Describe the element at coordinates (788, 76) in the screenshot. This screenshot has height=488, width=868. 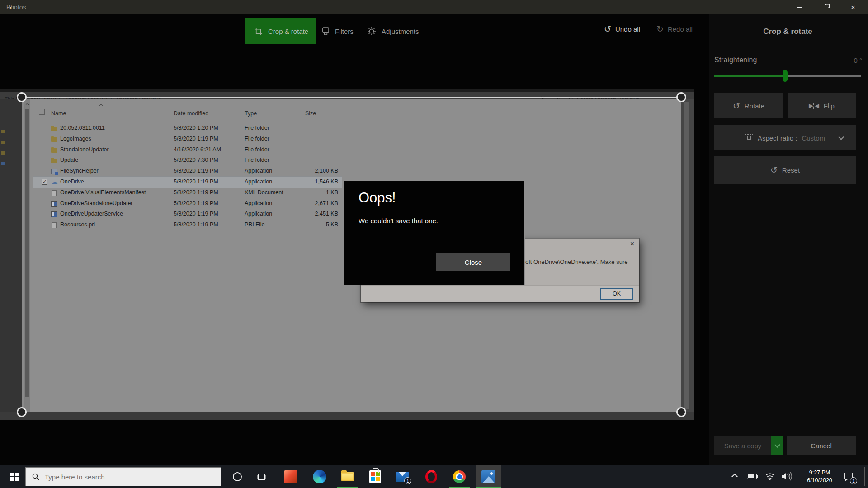
I see `straightening-slider` at that location.